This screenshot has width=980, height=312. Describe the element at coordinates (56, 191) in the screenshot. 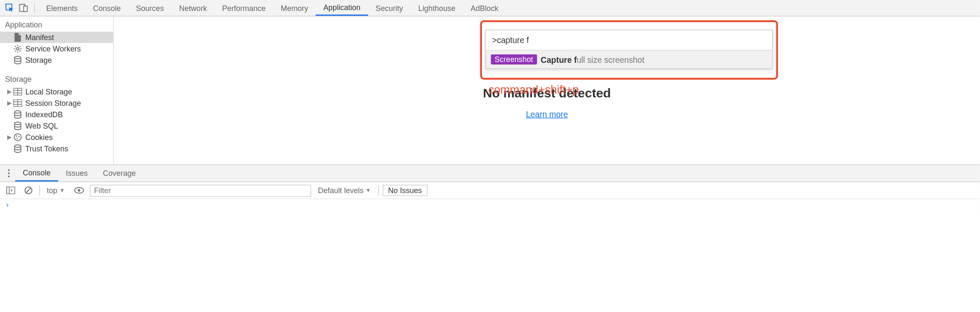

I see `context-selector: top ▼` at that location.